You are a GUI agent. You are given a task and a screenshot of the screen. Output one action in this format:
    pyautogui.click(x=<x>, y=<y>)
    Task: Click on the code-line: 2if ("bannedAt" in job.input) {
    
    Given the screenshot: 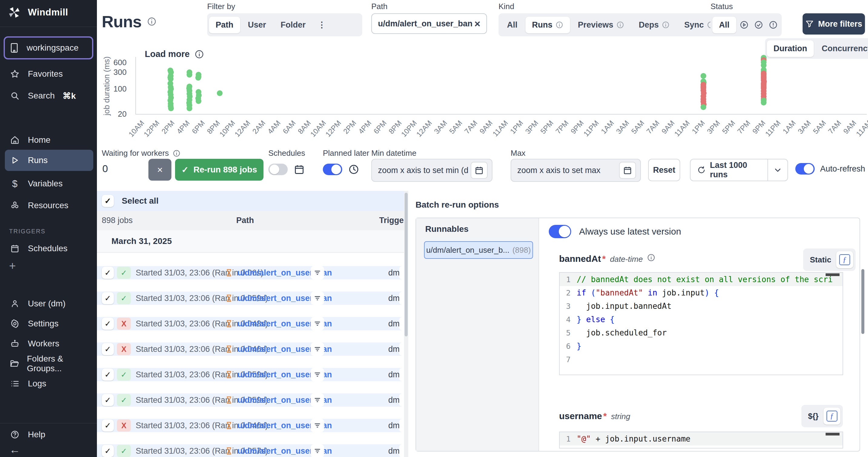 What is the action you would take?
    pyautogui.click(x=701, y=293)
    